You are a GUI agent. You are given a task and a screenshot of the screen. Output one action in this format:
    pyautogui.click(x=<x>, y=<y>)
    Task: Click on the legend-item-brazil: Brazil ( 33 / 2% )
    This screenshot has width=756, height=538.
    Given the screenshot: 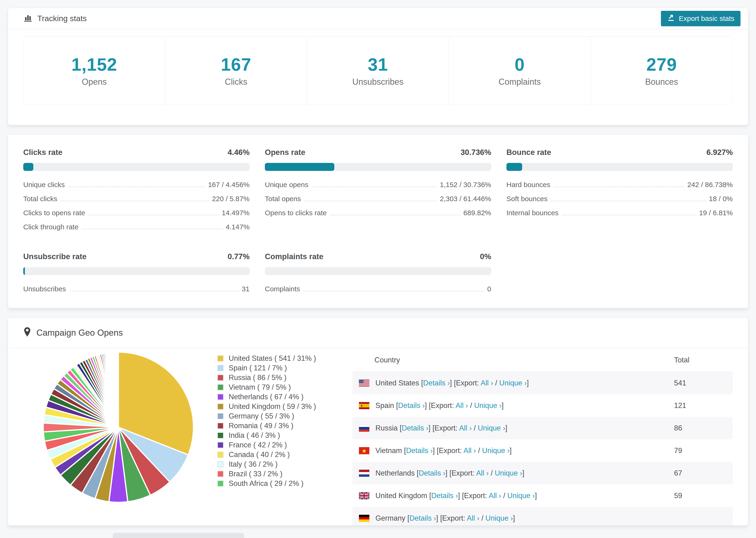 What is the action you would take?
    pyautogui.click(x=274, y=474)
    